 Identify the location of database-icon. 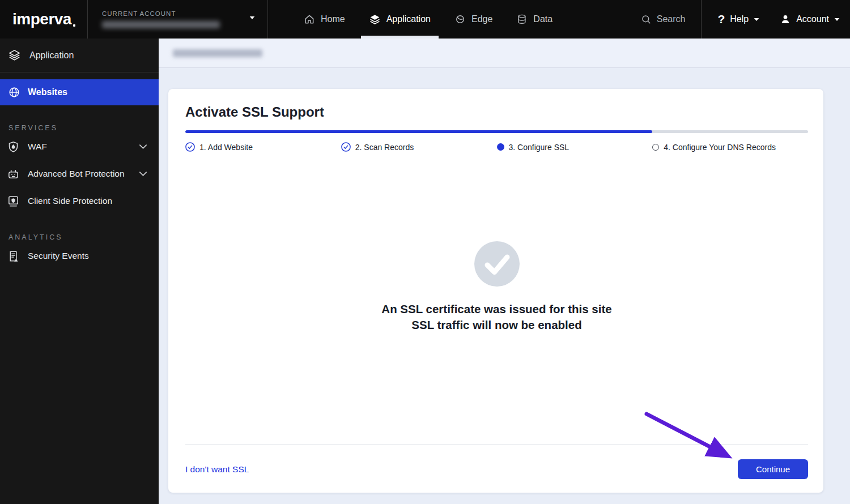
(522, 19).